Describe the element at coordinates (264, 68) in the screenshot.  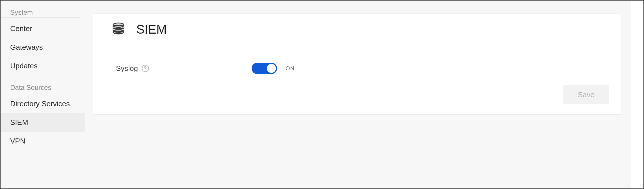
I see `syslog-toggle` at that location.